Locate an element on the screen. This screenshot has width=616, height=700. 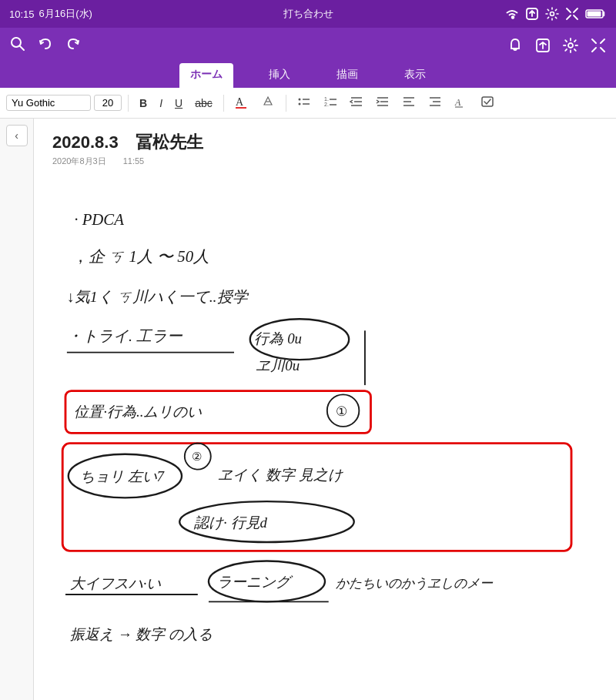
svg-text: ちョリ 左い7 is located at coordinates (123, 476).